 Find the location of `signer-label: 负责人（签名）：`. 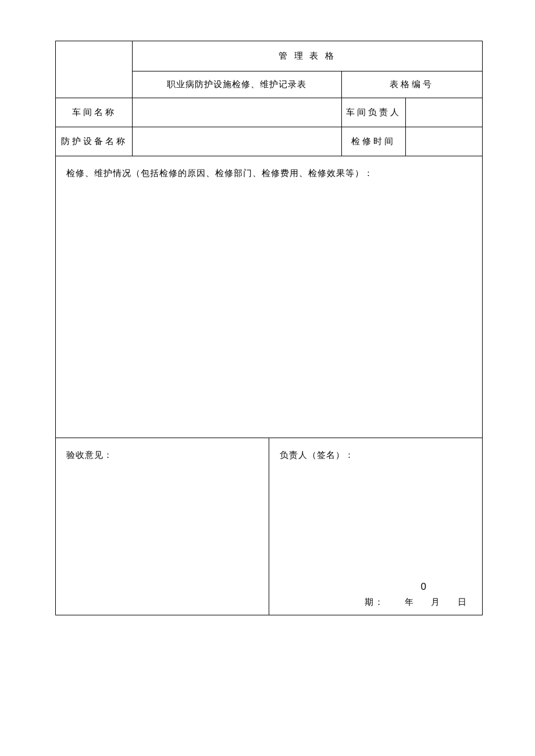

signer-label: 负责人（签名）： is located at coordinates (317, 455).